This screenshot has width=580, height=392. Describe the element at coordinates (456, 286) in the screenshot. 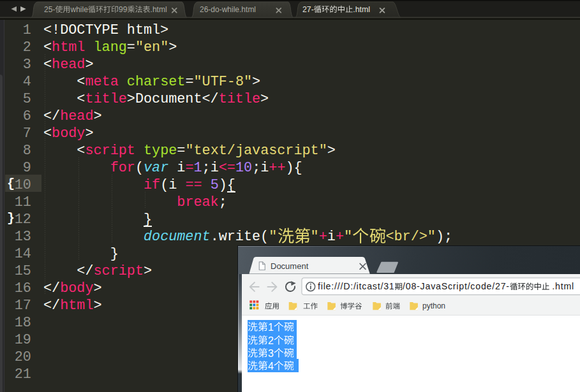

I see `svg-text: /08-JavaScript/code/27-` at that location.